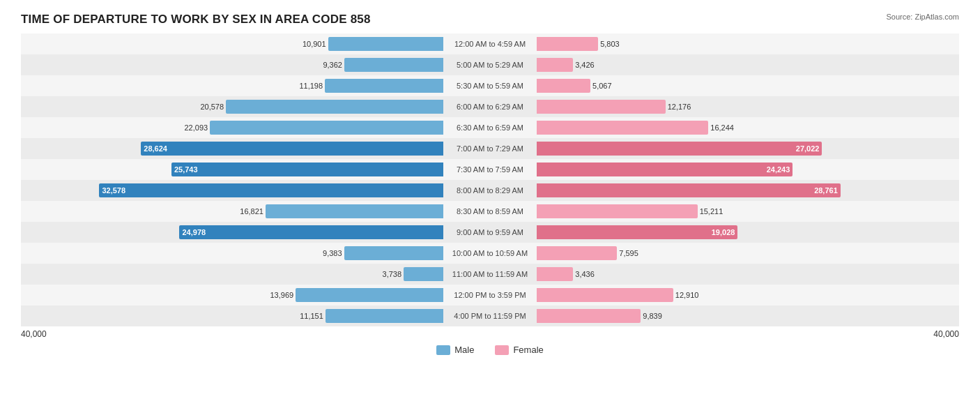 The image size is (980, 415). I want to click on male-bar: 24,978, so click(311, 232).